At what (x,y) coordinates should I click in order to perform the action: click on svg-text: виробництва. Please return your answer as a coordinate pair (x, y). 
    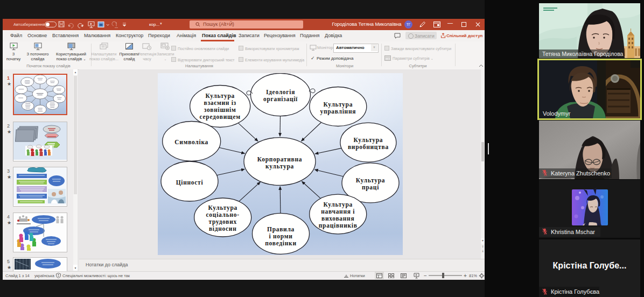
    Looking at the image, I should click on (368, 147).